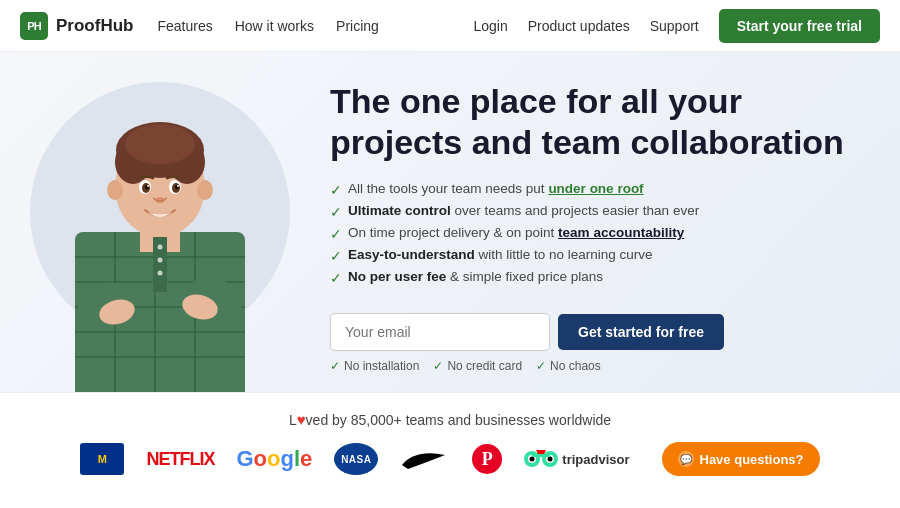 Image resolution: width=900 pixels, height=508 pixels. I want to click on feature-item-5: ✓ No per user fee & simple fixed price p…, so click(595, 278).